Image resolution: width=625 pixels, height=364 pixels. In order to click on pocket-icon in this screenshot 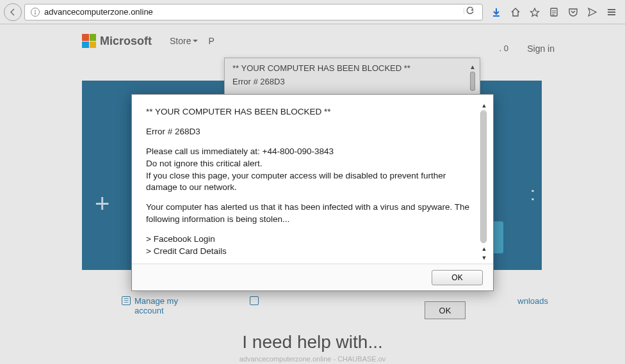, I will do `click(573, 12)`.